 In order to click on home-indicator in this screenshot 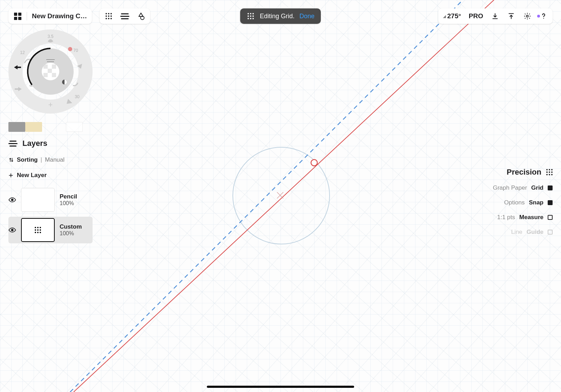, I will do `click(280, 387)`.